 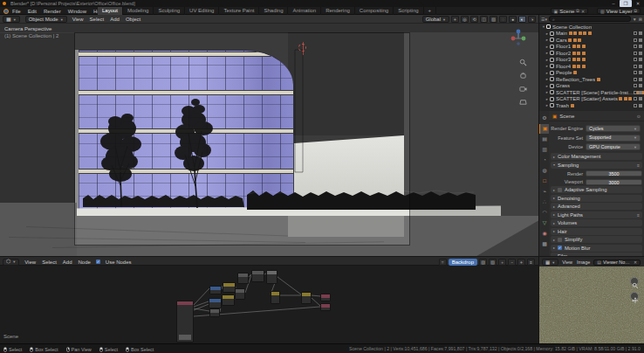 What do you see at coordinates (46, 19) in the screenshot?
I see `mode-dropdown: Object Mode▼` at bounding box center [46, 19].